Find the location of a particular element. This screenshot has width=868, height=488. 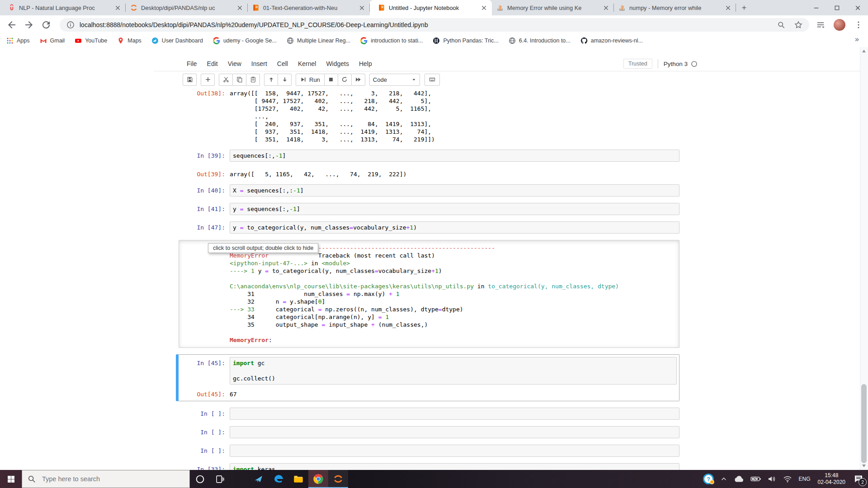

toolbar-restart-run-all-button is located at coordinates (358, 80).